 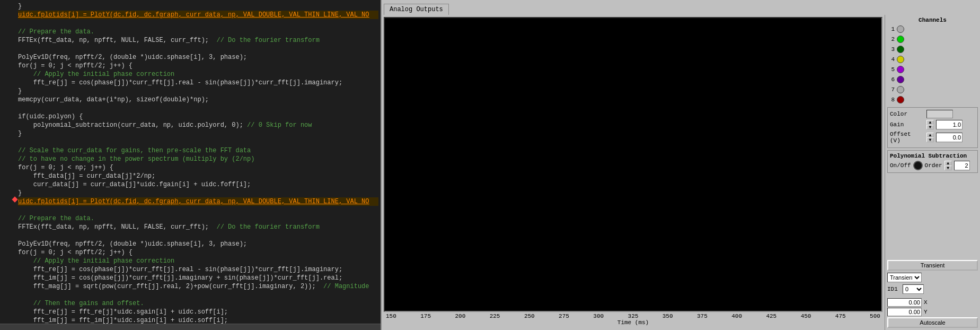 I want to click on gain-down-btn: ▼, so click(x=930, y=127).